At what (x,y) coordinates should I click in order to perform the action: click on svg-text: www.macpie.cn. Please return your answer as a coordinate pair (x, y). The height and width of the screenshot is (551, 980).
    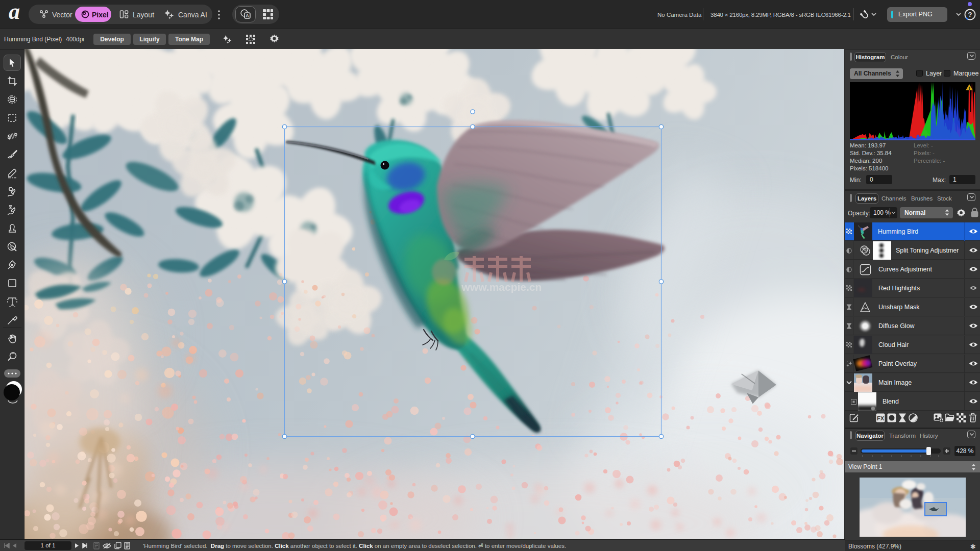
    Looking at the image, I should click on (502, 287).